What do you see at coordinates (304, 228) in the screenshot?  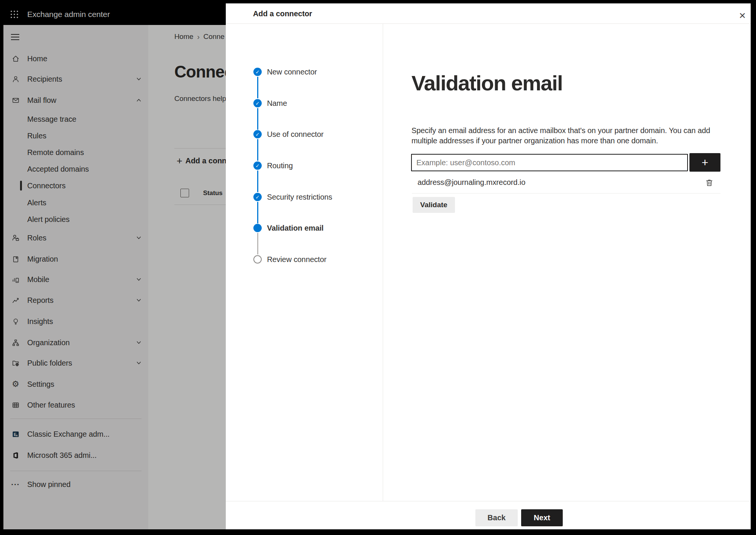 I see `step-validation-email: ✓ Validation email` at bounding box center [304, 228].